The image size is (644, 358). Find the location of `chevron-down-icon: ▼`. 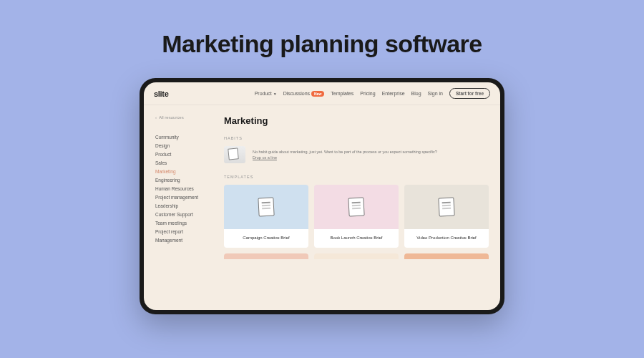

chevron-down-icon: ▼ is located at coordinates (275, 94).